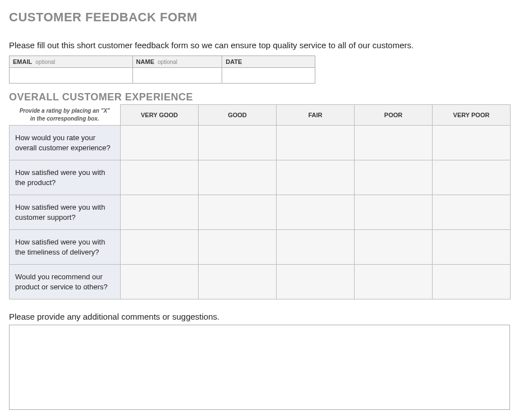  I want to click on date-header: DATE, so click(269, 62).